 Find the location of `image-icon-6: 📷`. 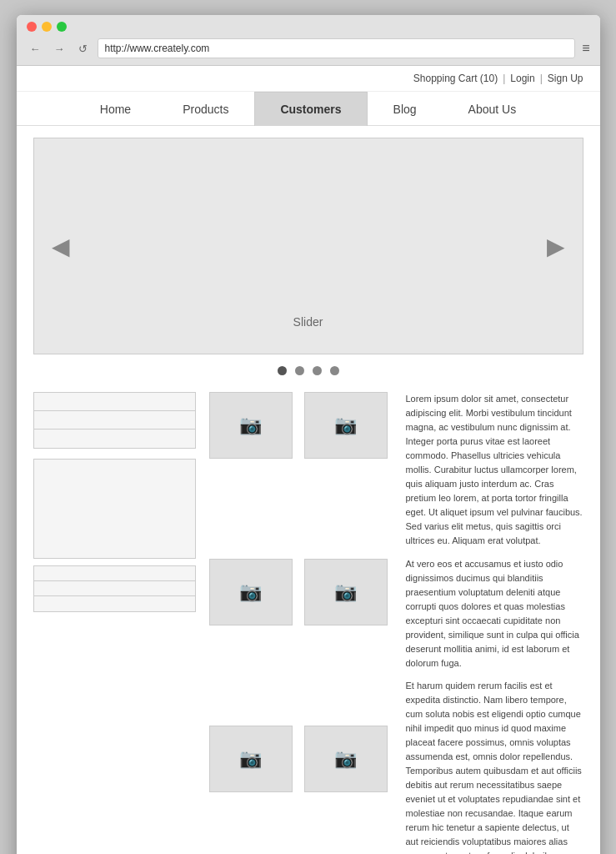

image-icon-6: 📷 is located at coordinates (345, 759).